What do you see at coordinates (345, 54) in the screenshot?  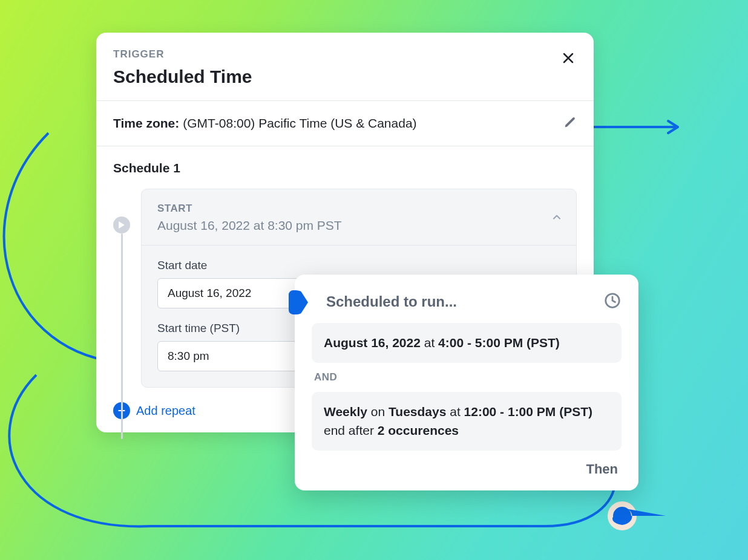 I see `trigger-eyebrow: TRIGGER` at bounding box center [345, 54].